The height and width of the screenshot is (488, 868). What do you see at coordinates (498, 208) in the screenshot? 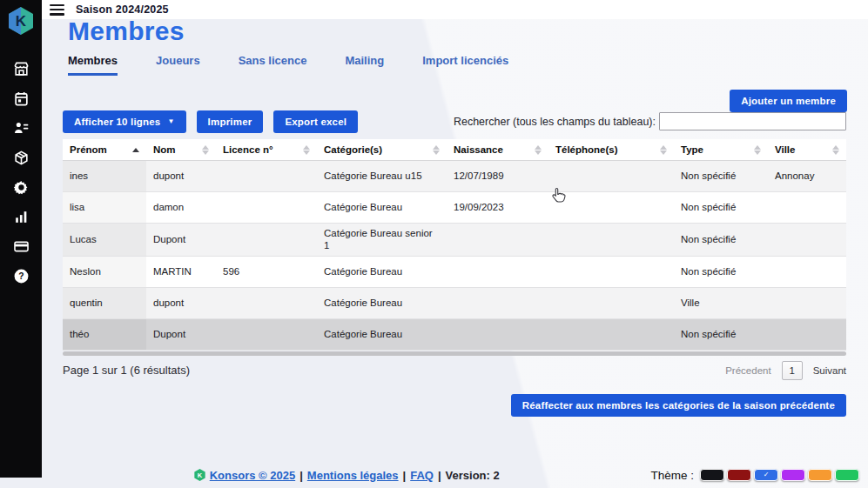
I see `cell-naissance: 19/09/2023` at bounding box center [498, 208].